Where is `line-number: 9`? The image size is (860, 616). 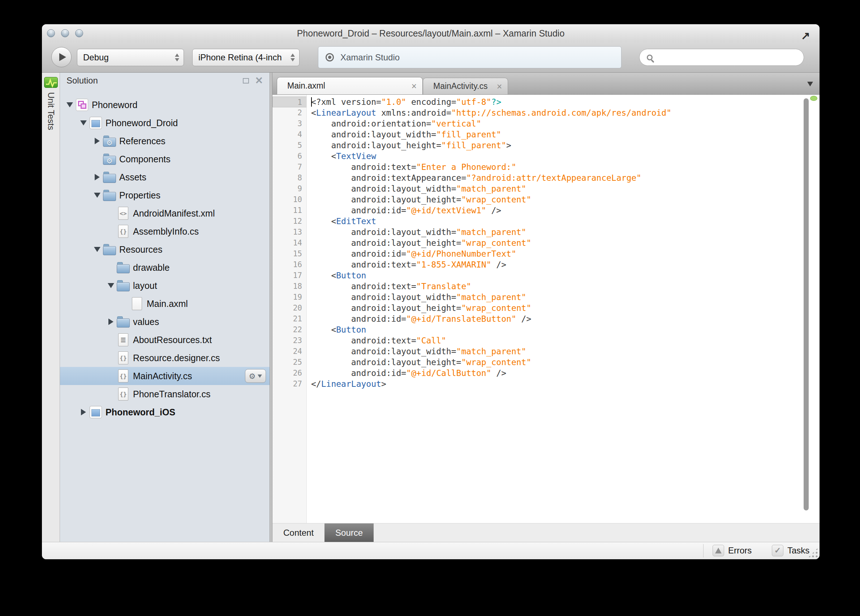 line-number: 9 is located at coordinates (290, 189).